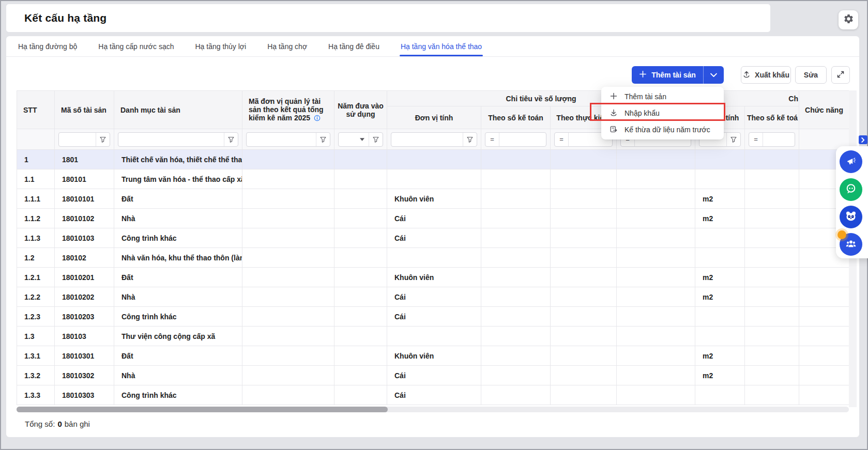 The height and width of the screenshot is (450, 868). I want to click on table-cell: 1.1.2, so click(36, 219).